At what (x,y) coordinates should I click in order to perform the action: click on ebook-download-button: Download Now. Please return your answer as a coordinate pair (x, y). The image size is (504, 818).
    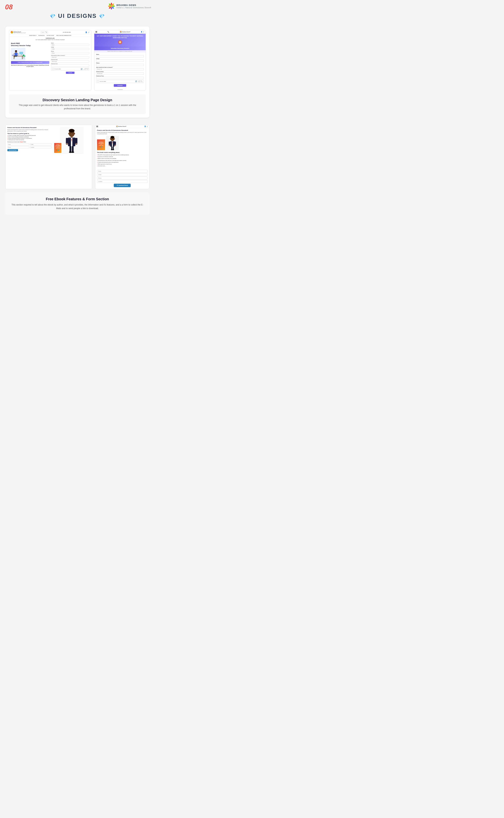
    Looking at the image, I should click on (13, 150).